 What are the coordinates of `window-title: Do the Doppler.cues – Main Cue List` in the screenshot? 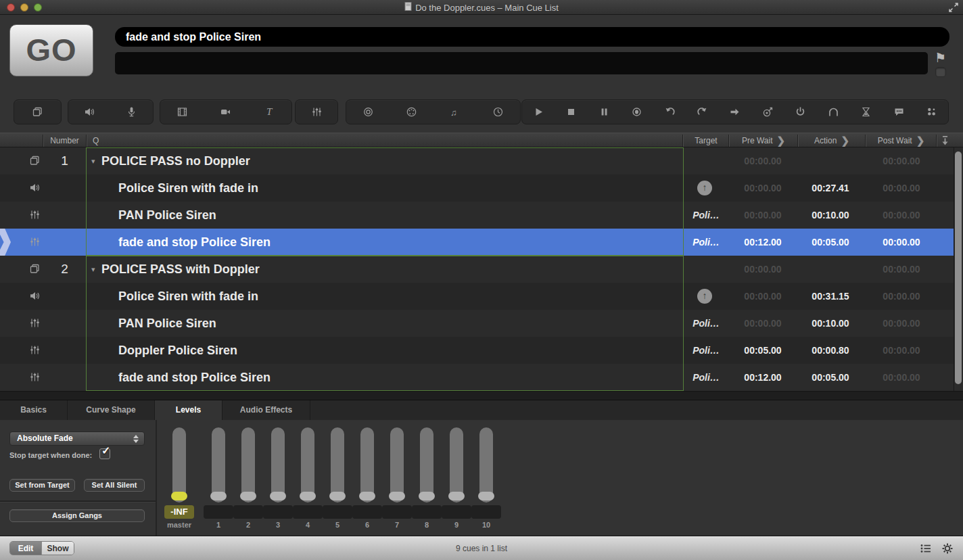 It's located at (487, 8).